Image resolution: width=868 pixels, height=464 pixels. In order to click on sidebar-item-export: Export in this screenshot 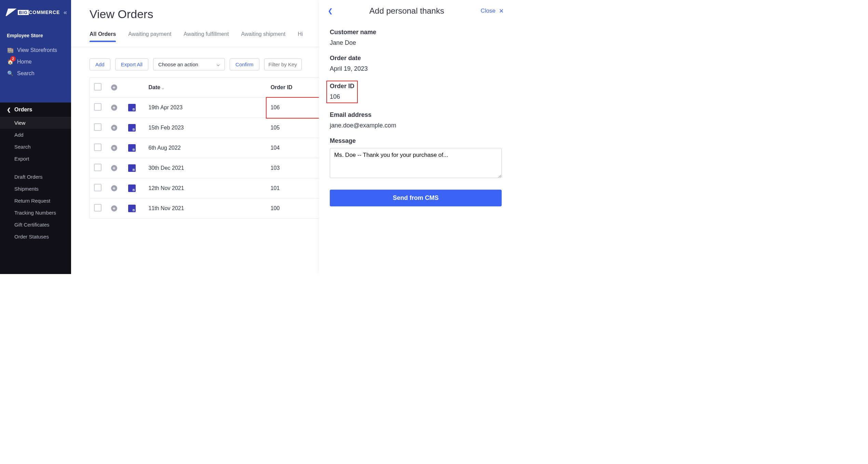, I will do `click(36, 159)`.